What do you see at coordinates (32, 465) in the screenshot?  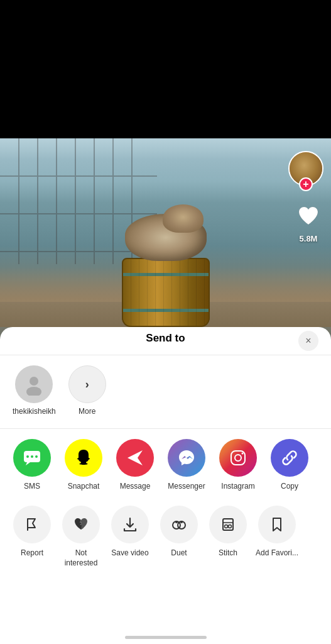 I see `share-sms: SMS` at bounding box center [32, 465].